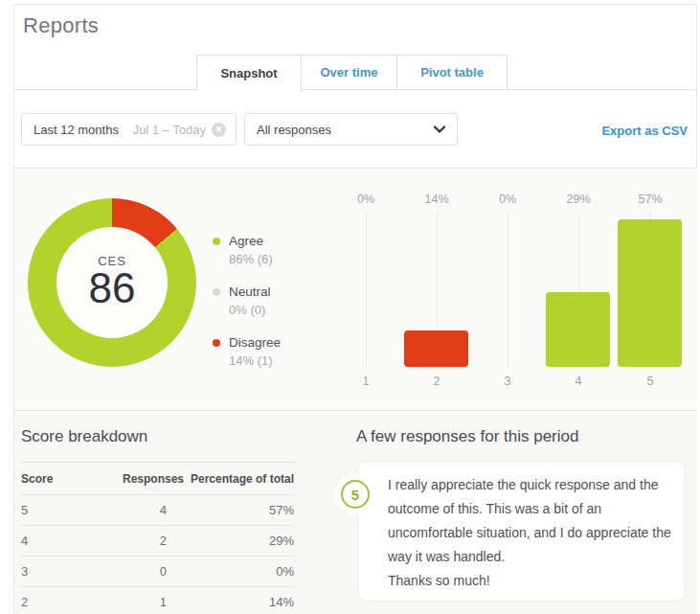 The image size is (700, 614). I want to click on bar-column-3: 0% 3, so click(508, 287).